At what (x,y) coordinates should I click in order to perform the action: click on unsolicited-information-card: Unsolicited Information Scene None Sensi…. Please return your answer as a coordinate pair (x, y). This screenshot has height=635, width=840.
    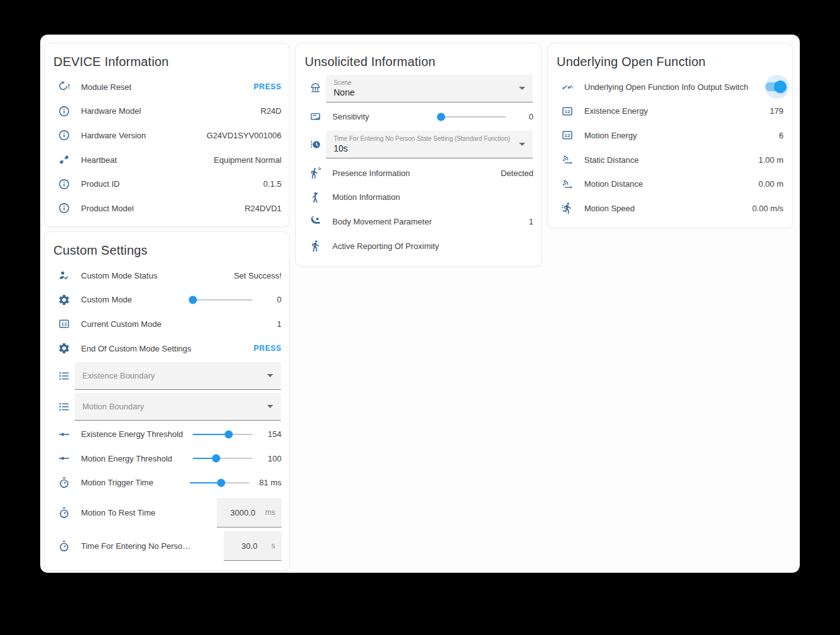
    Looking at the image, I should click on (418, 155).